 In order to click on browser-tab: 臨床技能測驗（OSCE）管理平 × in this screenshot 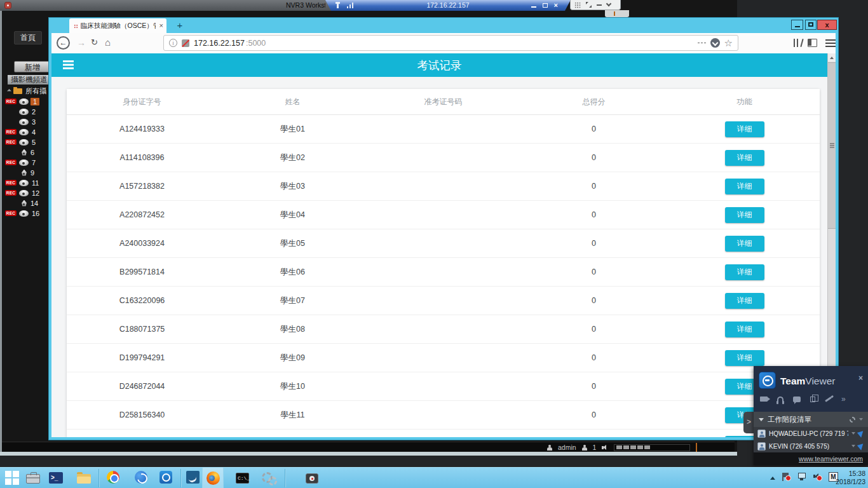, I will do `click(118, 25)`.